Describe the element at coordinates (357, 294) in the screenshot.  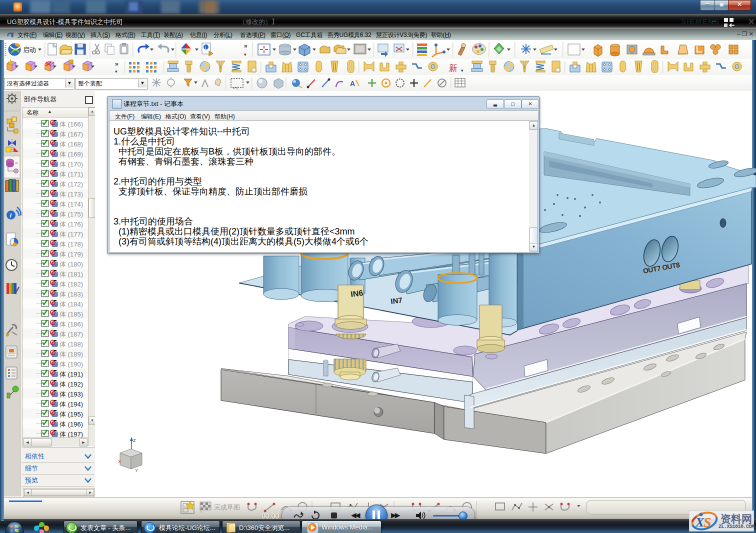
I see `svg-text: IN6` at that location.